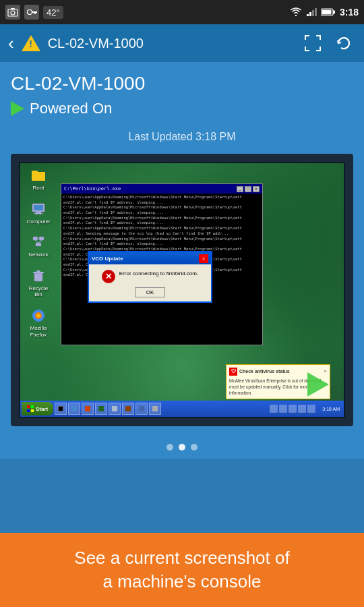 The height and width of the screenshot is (607, 364). I want to click on cmd-controls: _ □ ×, so click(248, 189).